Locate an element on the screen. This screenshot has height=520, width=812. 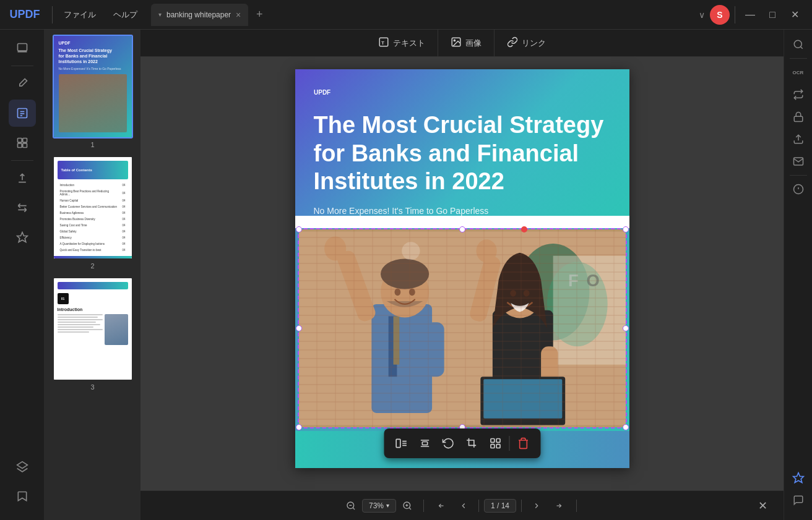
thumb1-sub: No More Expenses! It's Time to Go Paperl… is located at coordinates (93, 69).